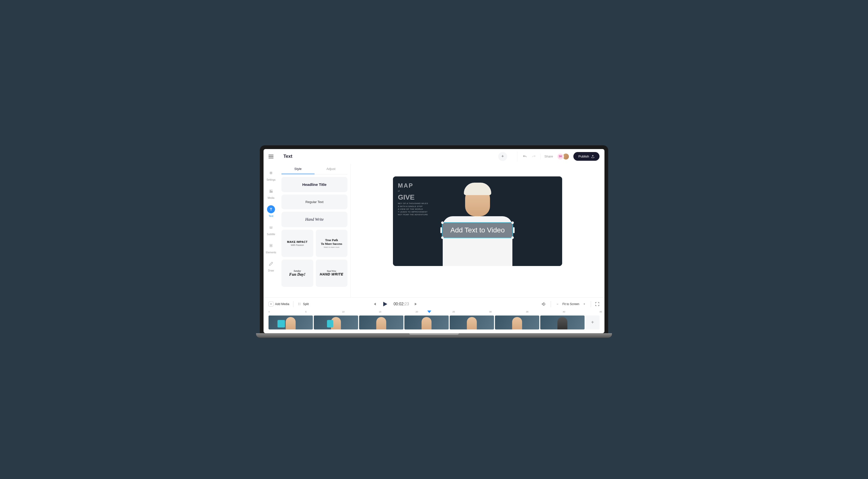 This screenshot has width=868, height=479. Describe the element at coordinates (503, 156) in the screenshot. I see `add-button: +` at that location.